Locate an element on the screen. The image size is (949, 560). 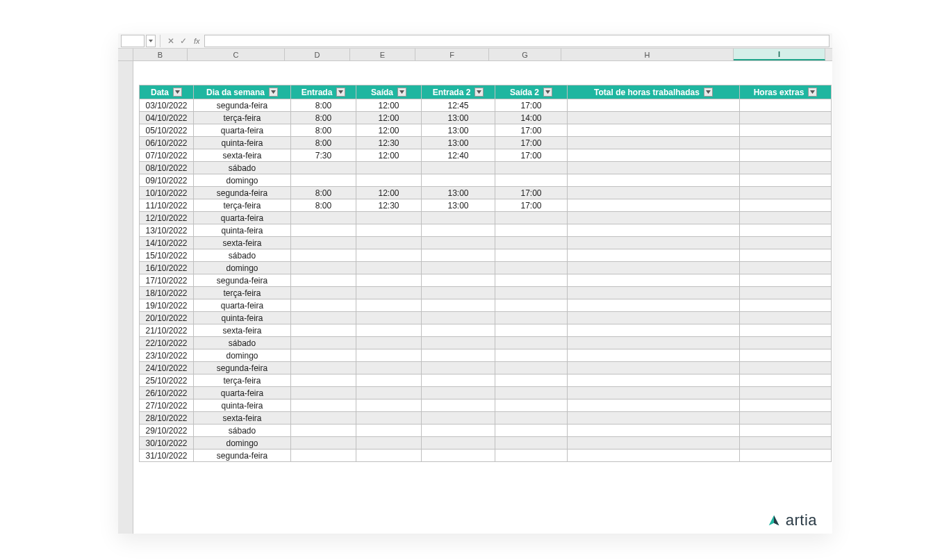
cell-B: 10/10/2022 is located at coordinates (167, 193).